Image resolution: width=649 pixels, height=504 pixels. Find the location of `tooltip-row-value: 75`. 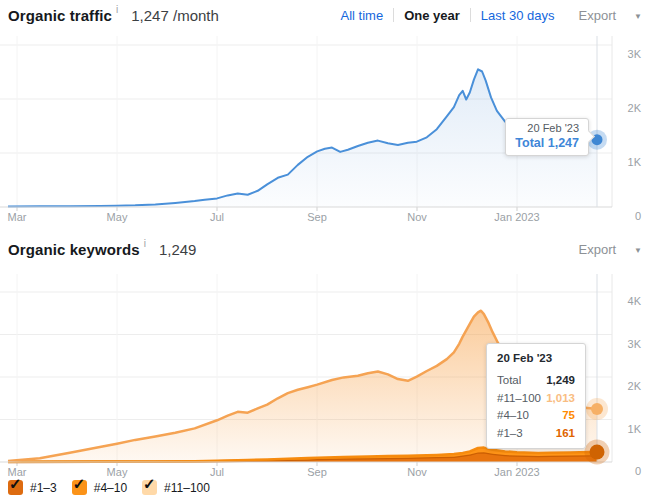

tooltip-row-value: 75 is located at coordinates (568, 416).